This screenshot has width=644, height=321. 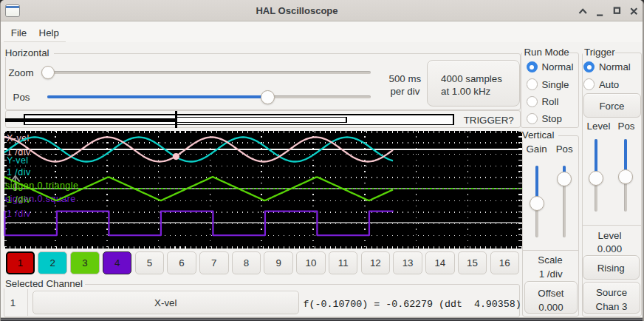 What do you see at coordinates (18, 160) in the screenshot?
I see `svg-text: Y-vel` at bounding box center [18, 160].